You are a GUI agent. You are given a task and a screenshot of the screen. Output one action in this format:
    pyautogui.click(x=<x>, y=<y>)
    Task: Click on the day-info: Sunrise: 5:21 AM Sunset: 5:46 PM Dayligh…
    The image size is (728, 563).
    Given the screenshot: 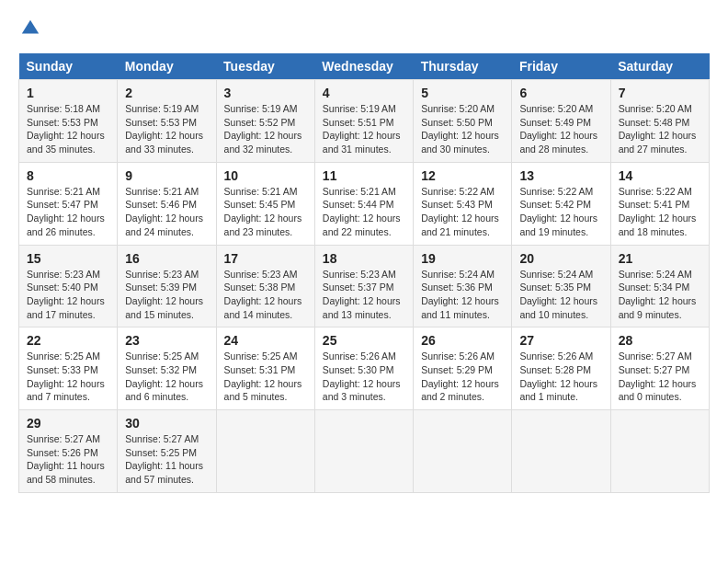 What is the action you would take?
    pyautogui.click(x=166, y=212)
    